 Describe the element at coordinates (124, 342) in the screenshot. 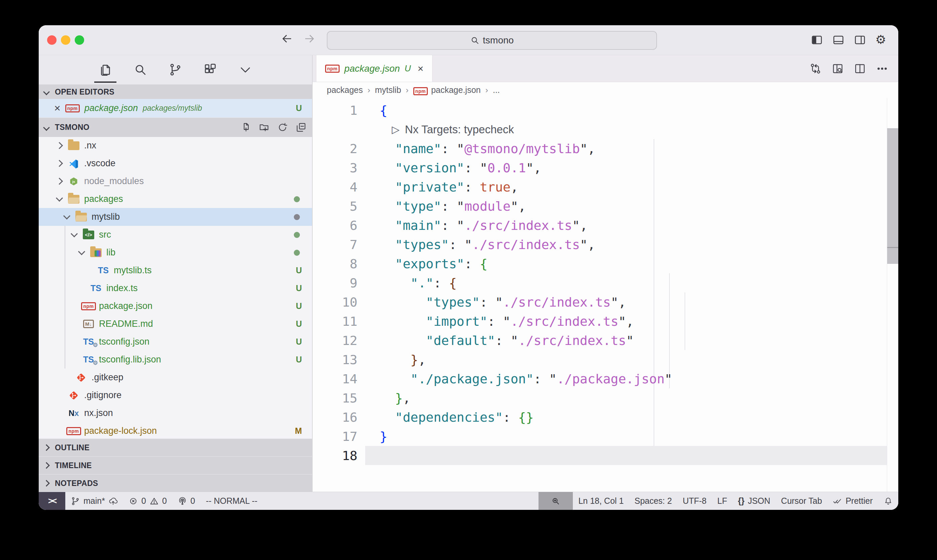

I see `tree-item-label: tsconfig.json` at that location.